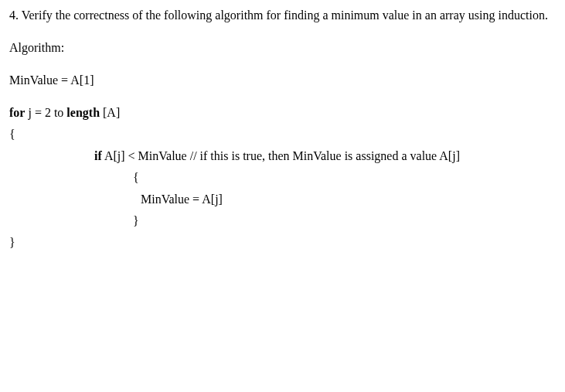 This screenshot has height=392, width=565. Describe the element at coordinates (14, 15) in the screenshot. I see `question-number: 4.` at that location.